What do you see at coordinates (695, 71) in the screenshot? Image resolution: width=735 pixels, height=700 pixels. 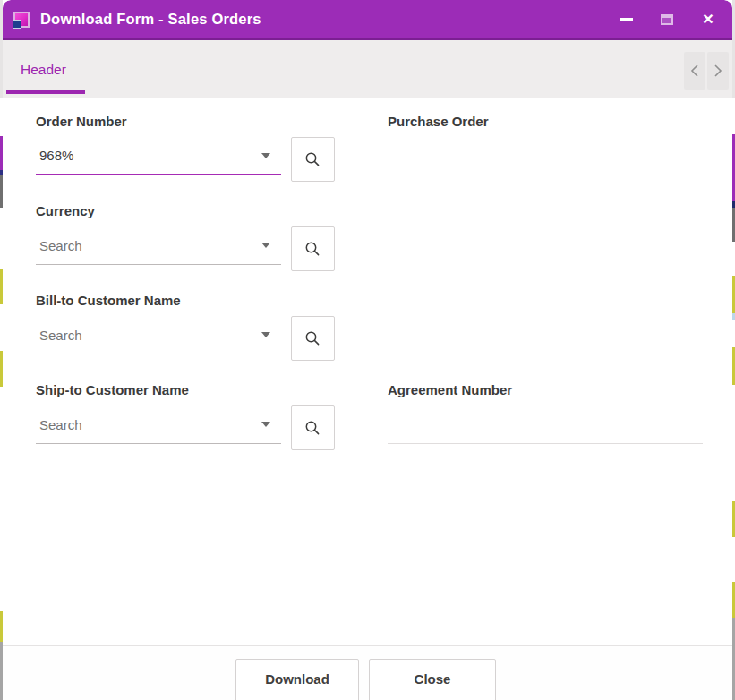 I see `chevron-left-icon` at bounding box center [695, 71].